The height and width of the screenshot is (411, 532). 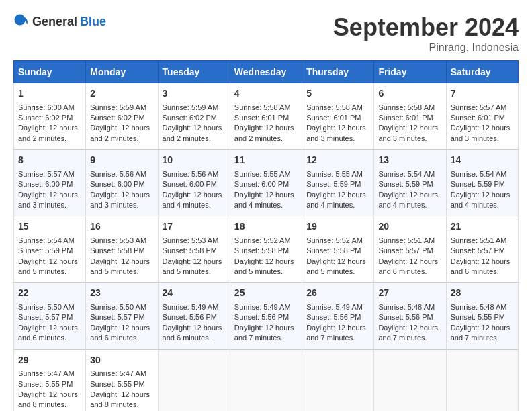 What do you see at coordinates (93, 21) in the screenshot?
I see `logo-blue: Blue` at bounding box center [93, 21].